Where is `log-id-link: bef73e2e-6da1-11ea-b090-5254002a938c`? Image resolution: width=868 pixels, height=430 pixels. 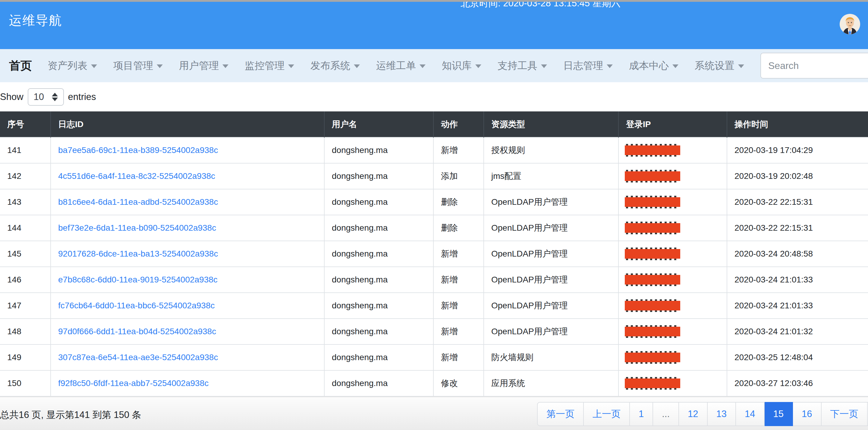 log-id-link: bef73e2e-6da1-11ea-b090-5254002a938c is located at coordinates (137, 228).